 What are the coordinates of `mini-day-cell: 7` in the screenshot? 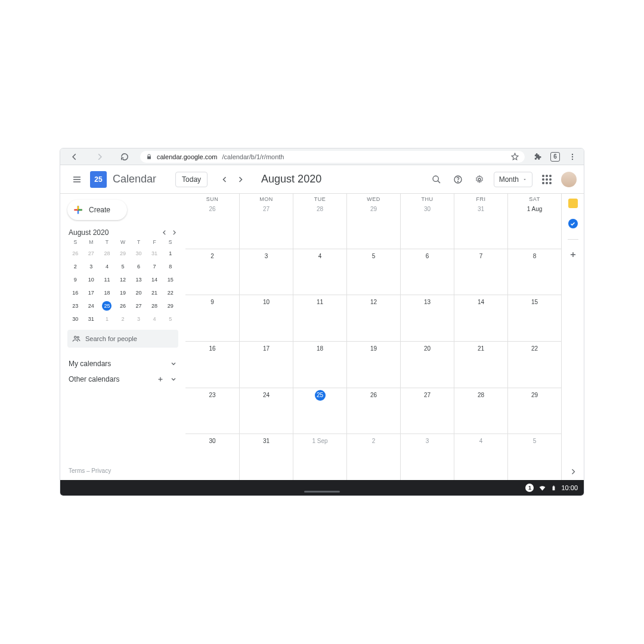 It's located at (154, 267).